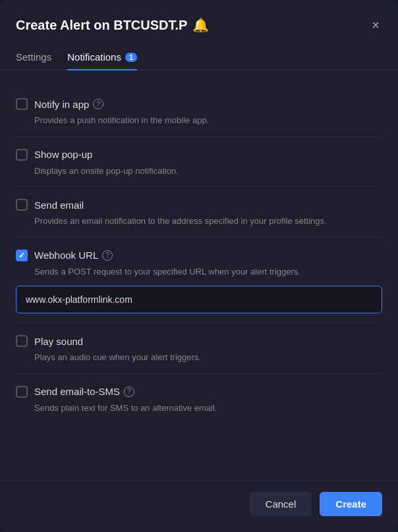 Image resolution: width=398 pixels, height=532 pixels. What do you see at coordinates (34, 58) in the screenshot?
I see `tab-settings: Settings` at bounding box center [34, 58].